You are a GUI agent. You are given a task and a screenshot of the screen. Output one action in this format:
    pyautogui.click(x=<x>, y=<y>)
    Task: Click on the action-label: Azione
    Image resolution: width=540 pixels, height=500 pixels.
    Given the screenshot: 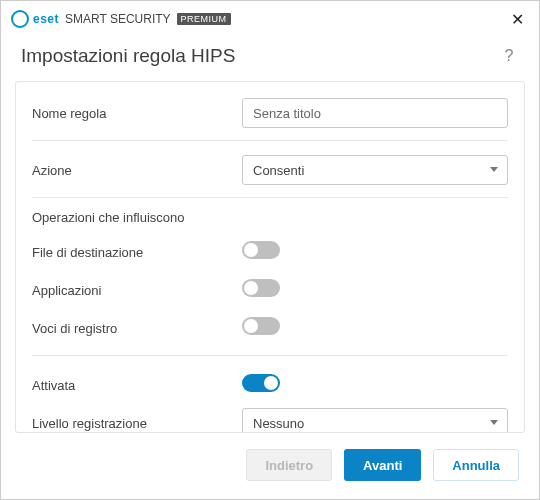 What is the action you would take?
    pyautogui.click(x=137, y=170)
    